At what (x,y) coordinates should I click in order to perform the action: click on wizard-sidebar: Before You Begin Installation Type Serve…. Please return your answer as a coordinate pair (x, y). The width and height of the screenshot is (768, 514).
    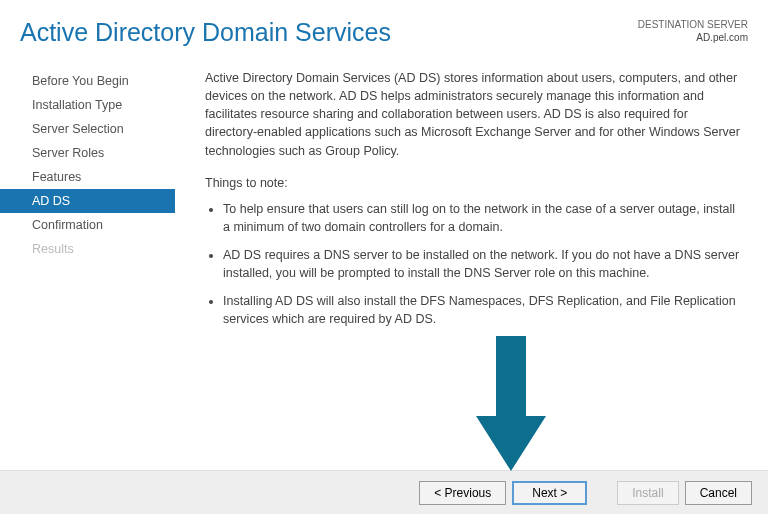
    Looking at the image, I should click on (88, 201).